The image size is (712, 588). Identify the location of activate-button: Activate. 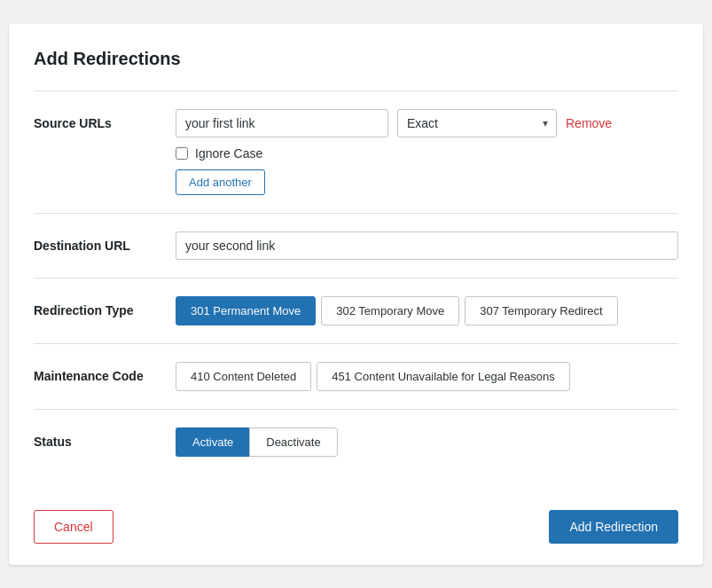
(213, 442).